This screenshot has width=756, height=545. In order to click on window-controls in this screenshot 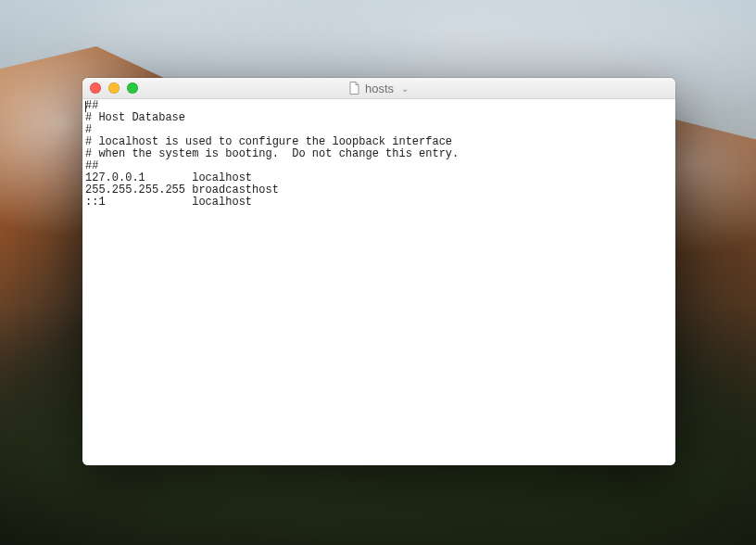, I will do `click(114, 88)`.